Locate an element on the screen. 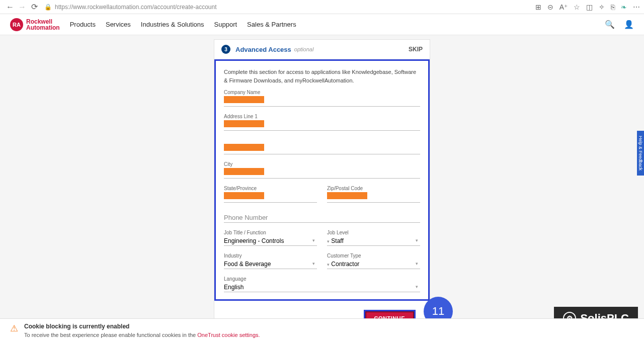  addr2-value is located at coordinates (244, 147).